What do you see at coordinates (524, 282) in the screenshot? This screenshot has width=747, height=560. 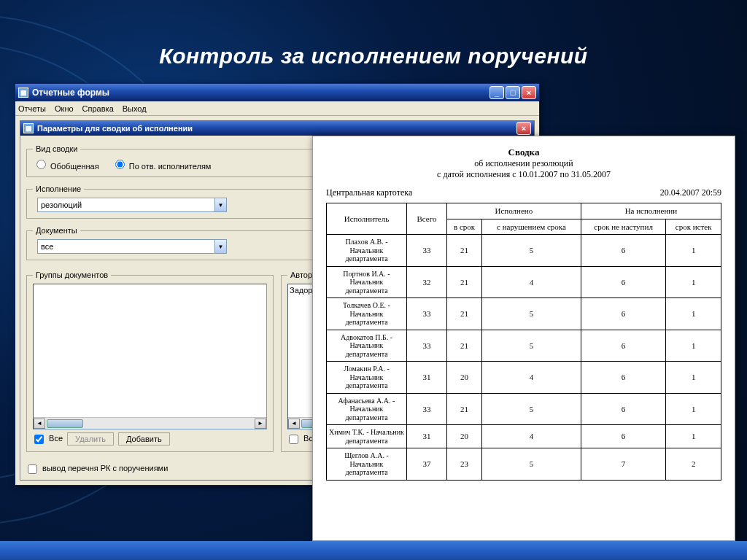 I see `table-row: Портнов И.А. - Начальник департамента322…` at bounding box center [524, 282].